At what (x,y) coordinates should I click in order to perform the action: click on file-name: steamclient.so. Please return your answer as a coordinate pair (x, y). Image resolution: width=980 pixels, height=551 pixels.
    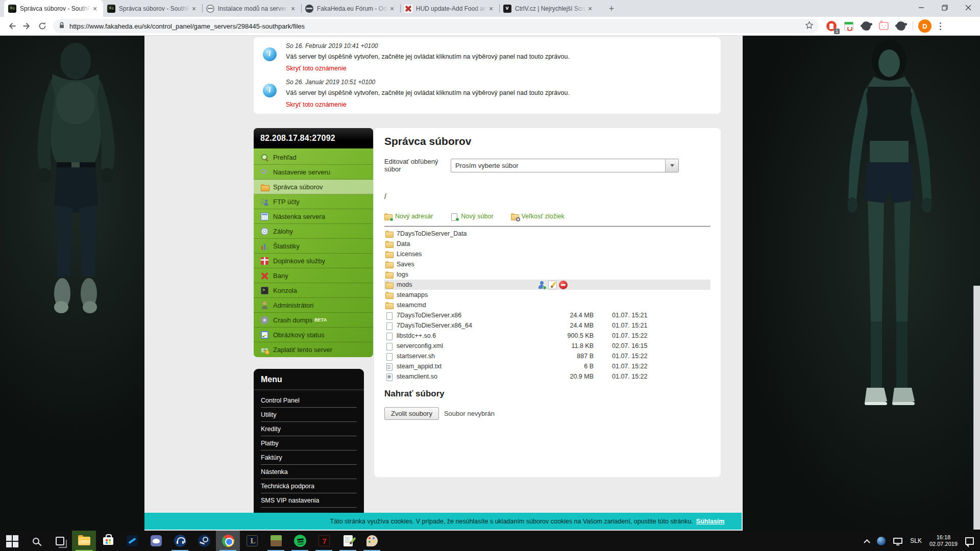
    Looking at the image, I should click on (417, 377).